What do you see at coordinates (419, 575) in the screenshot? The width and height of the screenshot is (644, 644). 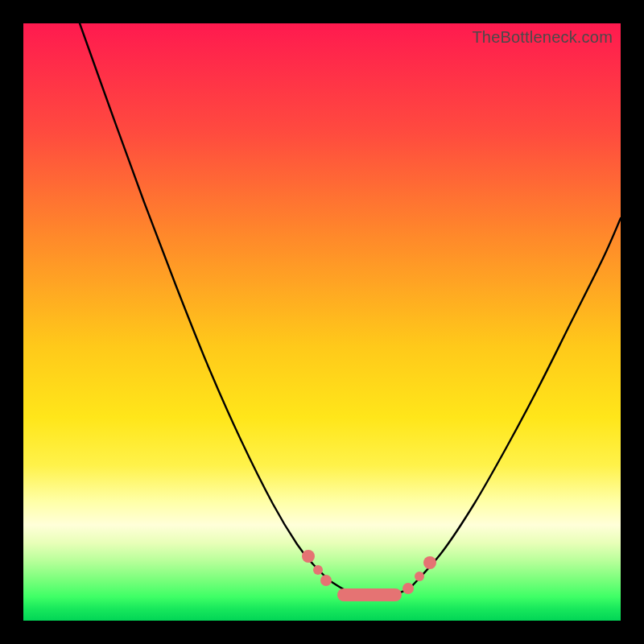 I see `marker-cluster-right` at bounding box center [419, 575].